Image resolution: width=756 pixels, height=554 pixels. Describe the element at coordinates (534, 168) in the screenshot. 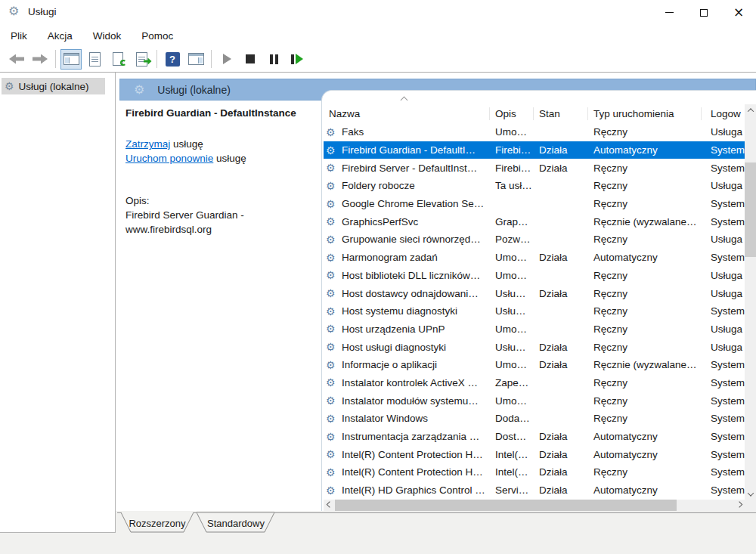

I see `table-row: ⚙Firebird Server - DefaultInst… Firebi… …` at that location.